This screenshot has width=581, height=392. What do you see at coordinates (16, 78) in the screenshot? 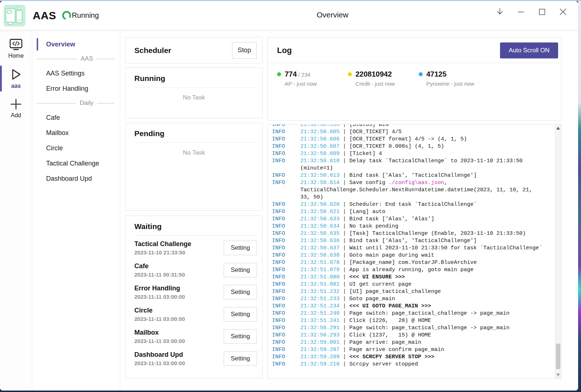
I see `rail-item-aas: aas` at bounding box center [16, 78].